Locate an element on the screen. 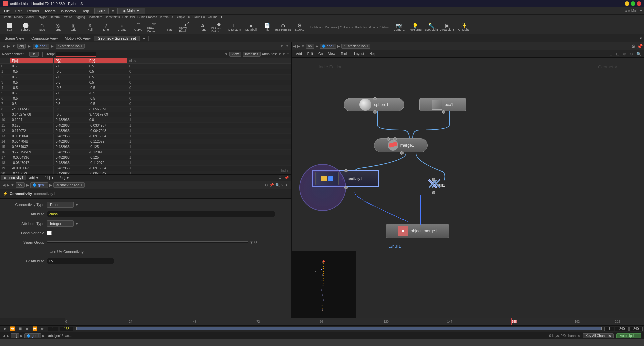 The height and width of the screenshot is (346, 644). camera-tool: 📷Camera is located at coordinates (399, 27).